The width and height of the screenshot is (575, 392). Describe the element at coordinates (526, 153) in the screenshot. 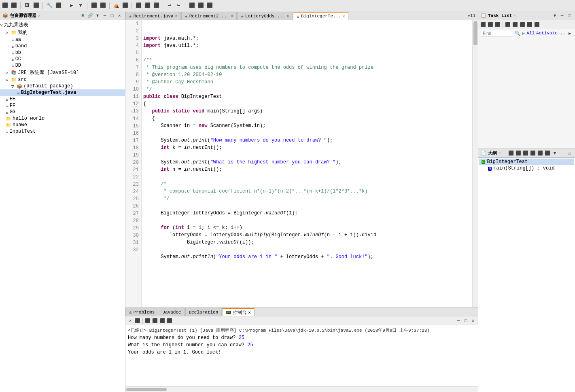

I see `outline-toolbar-icon3: ⬛` at that location.